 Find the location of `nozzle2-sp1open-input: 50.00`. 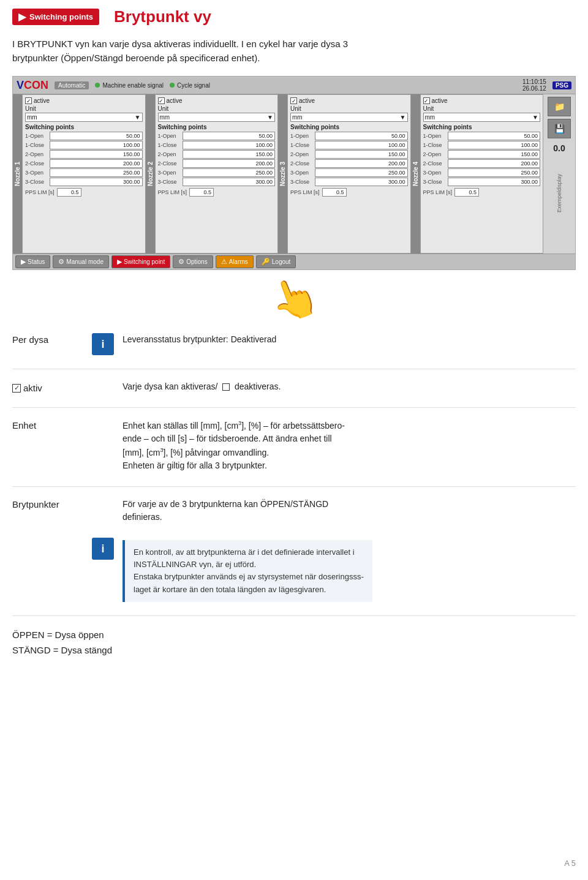

nozzle2-sp1open-input: 50.00 is located at coordinates (229, 136).